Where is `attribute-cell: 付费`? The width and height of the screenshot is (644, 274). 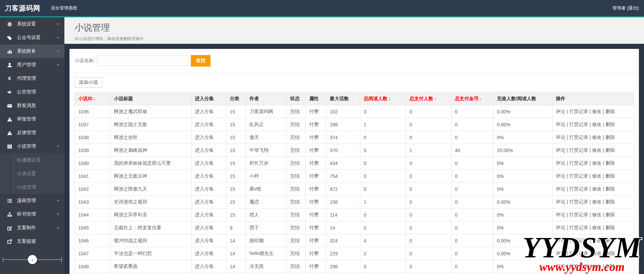
attribute-cell: 付费 is located at coordinates (316, 228).